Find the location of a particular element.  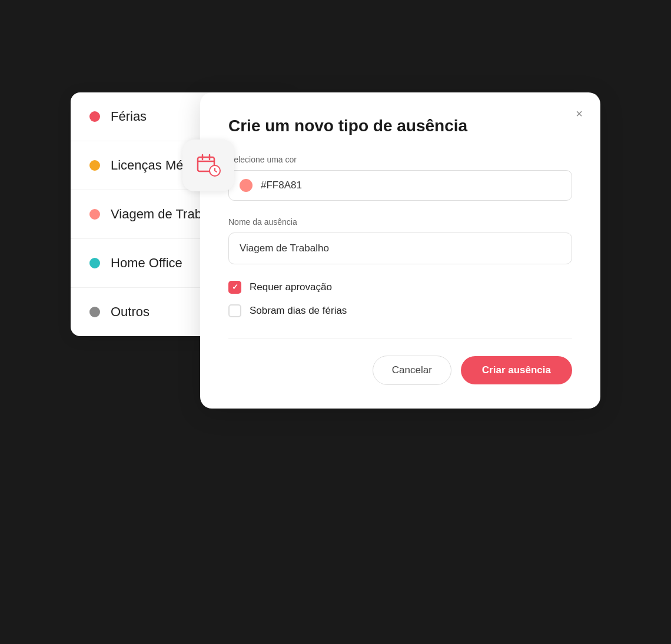

dot-homeoffice is located at coordinates (95, 263).